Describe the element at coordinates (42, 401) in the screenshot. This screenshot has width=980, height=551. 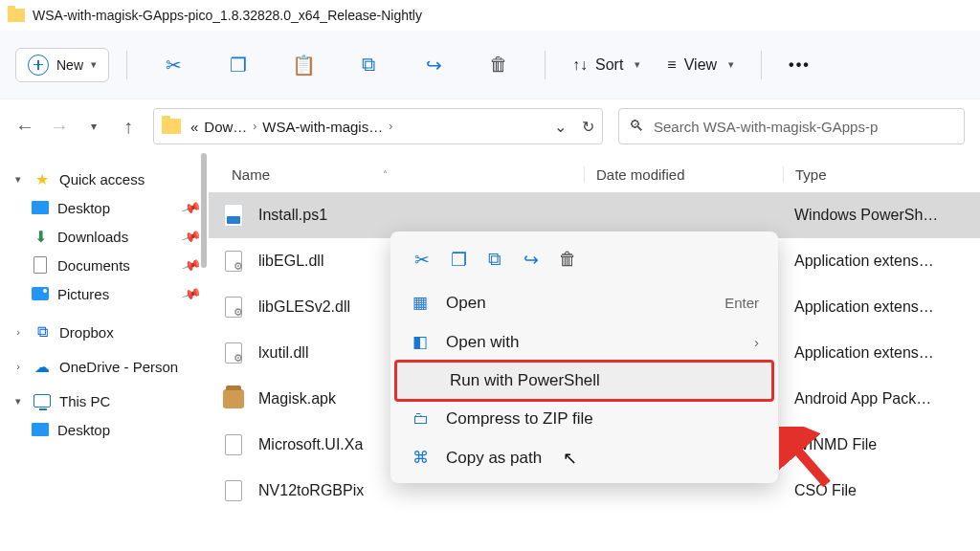
I see `pc-icon` at that location.